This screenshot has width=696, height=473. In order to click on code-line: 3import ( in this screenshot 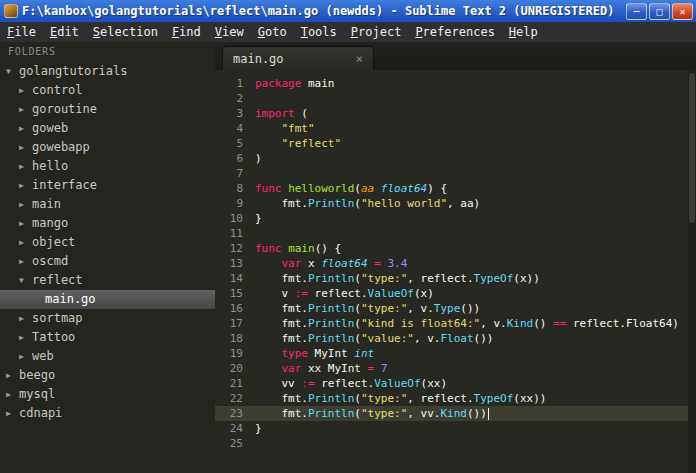, I will do `click(456, 114)`.